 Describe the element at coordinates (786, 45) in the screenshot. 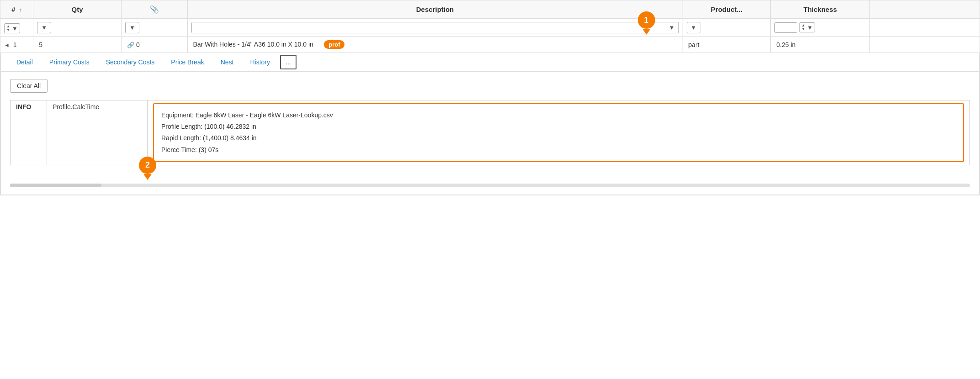

I see `thickness-value: 0.25 in` at that location.